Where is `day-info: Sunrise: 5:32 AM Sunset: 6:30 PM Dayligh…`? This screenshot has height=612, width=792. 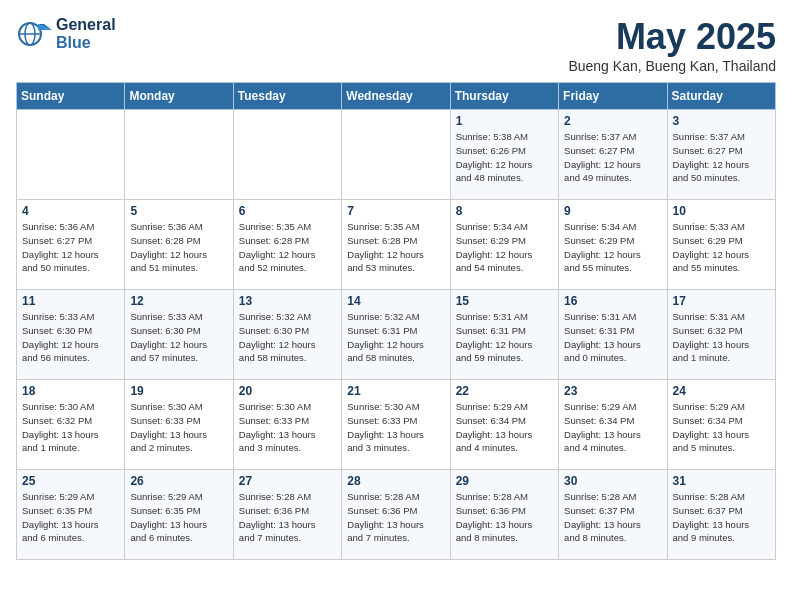 day-info: Sunrise: 5:32 AM Sunset: 6:30 PM Dayligh… is located at coordinates (288, 338).